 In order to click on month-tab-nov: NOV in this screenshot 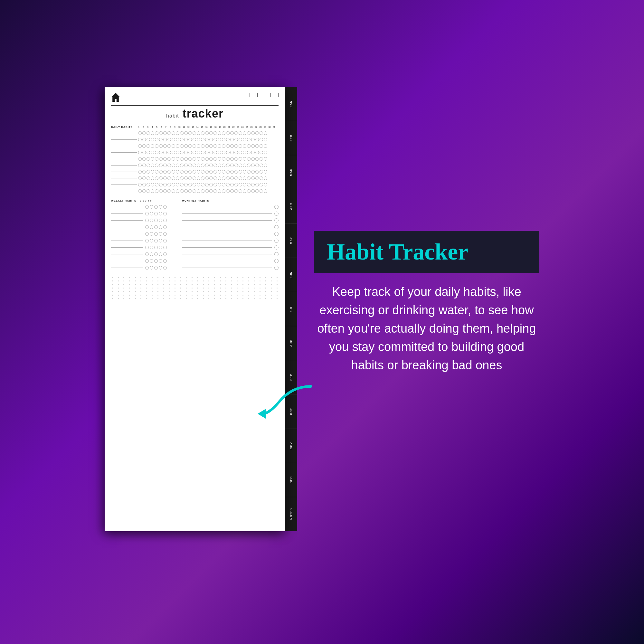, I will do `click(291, 446)`.